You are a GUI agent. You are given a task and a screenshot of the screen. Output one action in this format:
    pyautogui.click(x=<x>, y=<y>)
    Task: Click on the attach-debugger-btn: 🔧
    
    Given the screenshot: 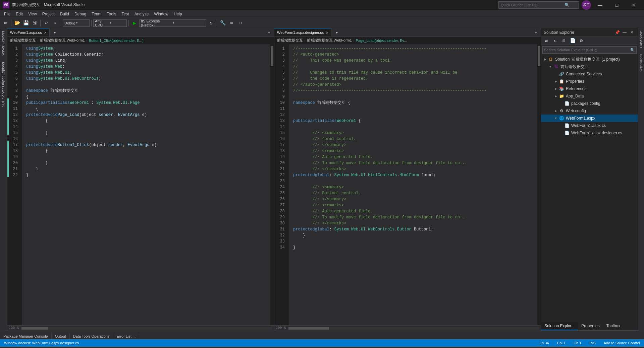 What is the action you would take?
    pyautogui.click(x=223, y=23)
    